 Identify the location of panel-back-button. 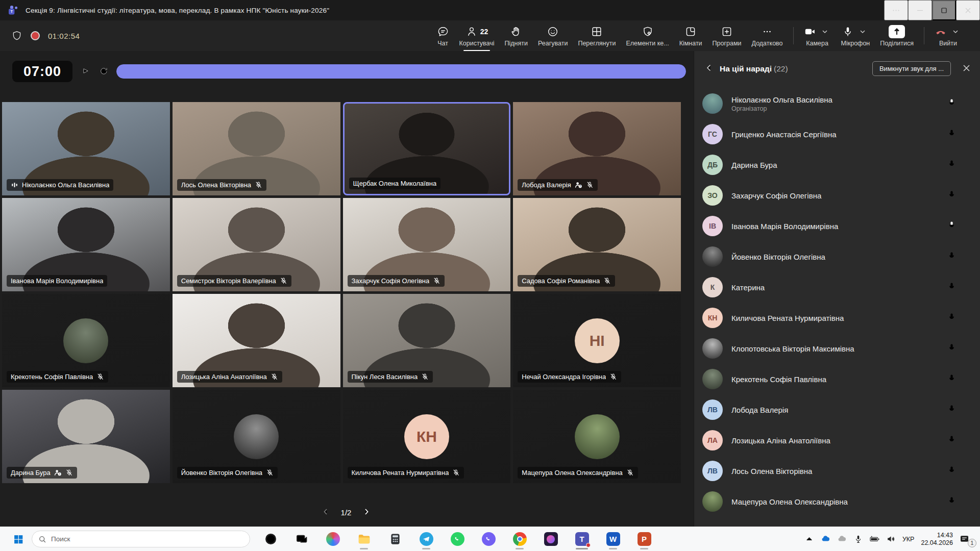
(709, 68).